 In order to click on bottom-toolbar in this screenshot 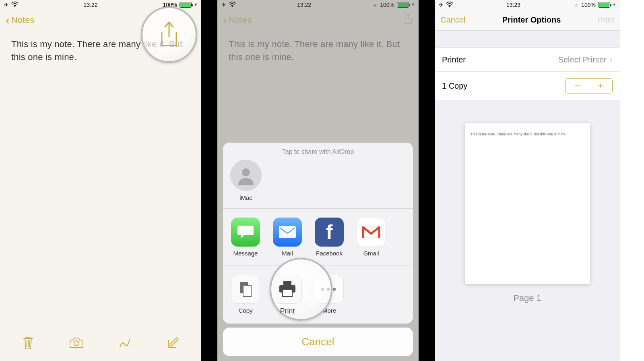, I will do `click(101, 343)`.